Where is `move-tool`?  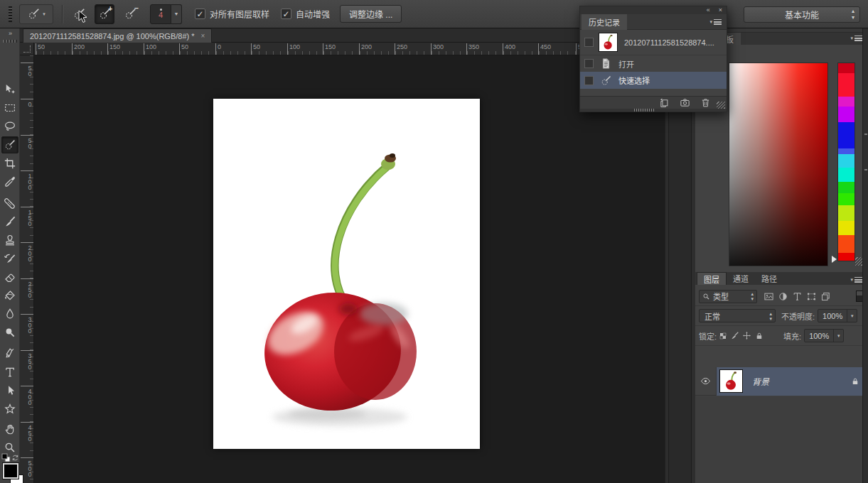
move-tool is located at coordinates (10, 89).